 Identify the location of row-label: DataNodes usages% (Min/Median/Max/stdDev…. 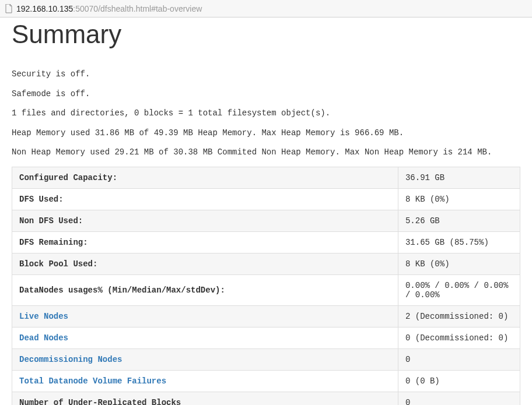
(205, 290).